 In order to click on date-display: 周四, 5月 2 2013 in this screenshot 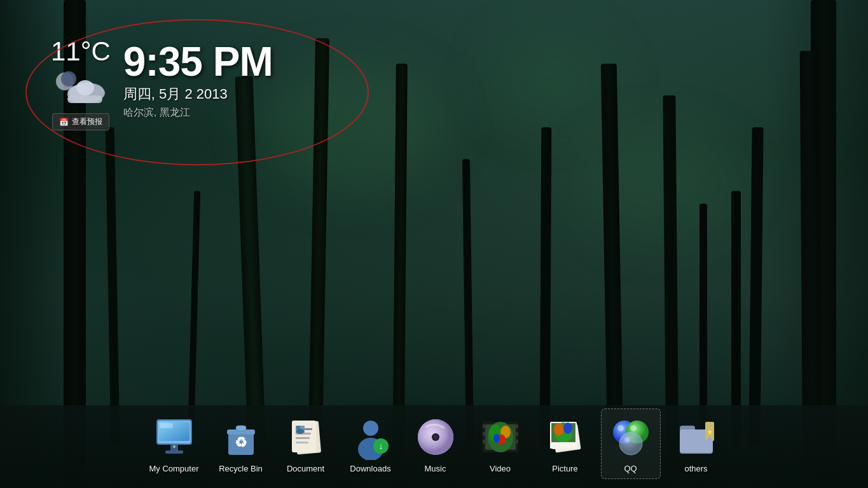, I will do `click(198, 94)`.